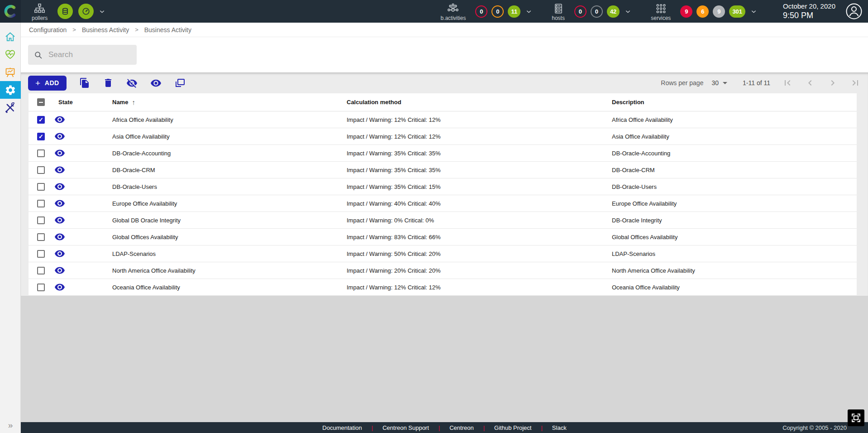 Image resolution: width=868 pixels, height=433 pixels. Describe the element at coordinates (10, 72) in the screenshot. I see `chart-easel-icon` at that location.